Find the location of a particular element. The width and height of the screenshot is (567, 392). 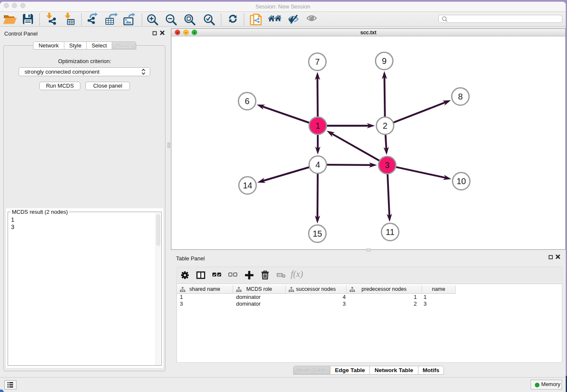

svg-text: 9 is located at coordinates (384, 61).